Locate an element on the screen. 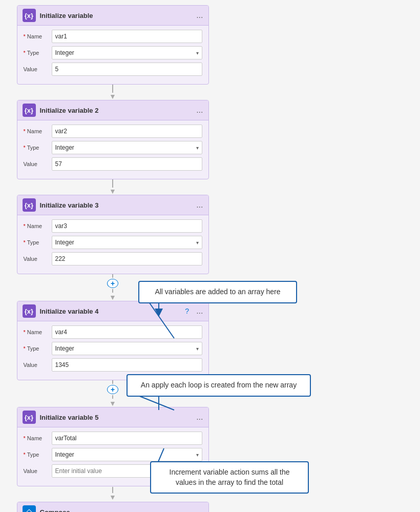 The image size is (420, 512). type-label-2: Type is located at coordinates (38, 148).